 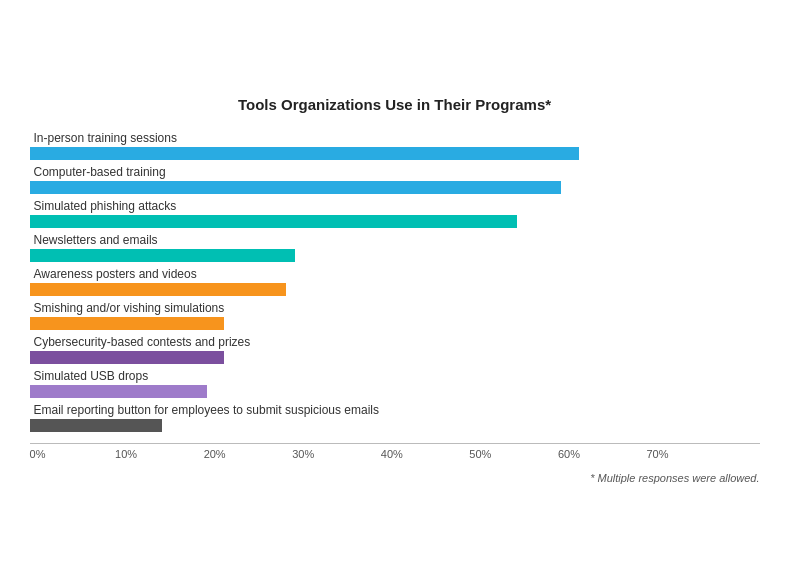 I want to click on x-tick: 10%, so click(x=126, y=454).